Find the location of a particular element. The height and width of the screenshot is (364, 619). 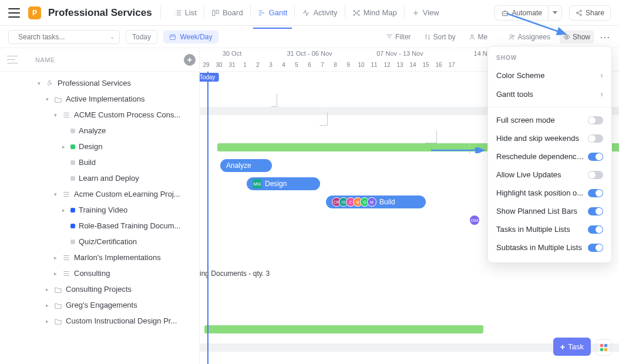

menu-separator is located at coordinates (550, 107).